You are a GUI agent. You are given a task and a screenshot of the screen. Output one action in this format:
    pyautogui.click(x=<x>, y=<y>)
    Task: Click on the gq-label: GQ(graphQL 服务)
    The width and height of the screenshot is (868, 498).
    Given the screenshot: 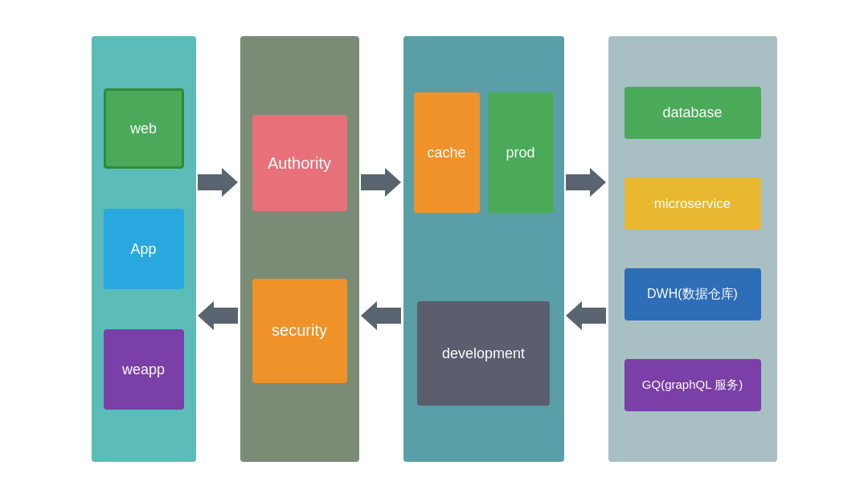 What is the action you would take?
    pyautogui.click(x=693, y=386)
    